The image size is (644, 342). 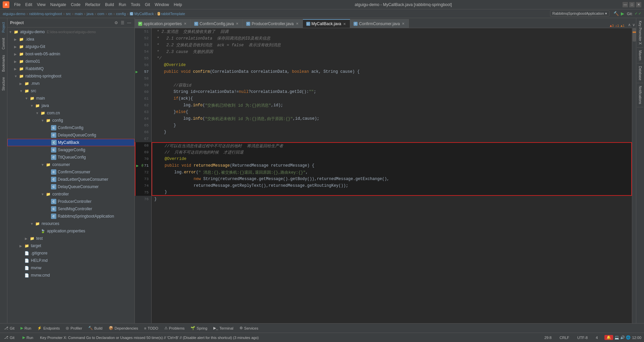 I want to click on bottom-tab-todo: ≡ TODO, so click(x=151, y=328).